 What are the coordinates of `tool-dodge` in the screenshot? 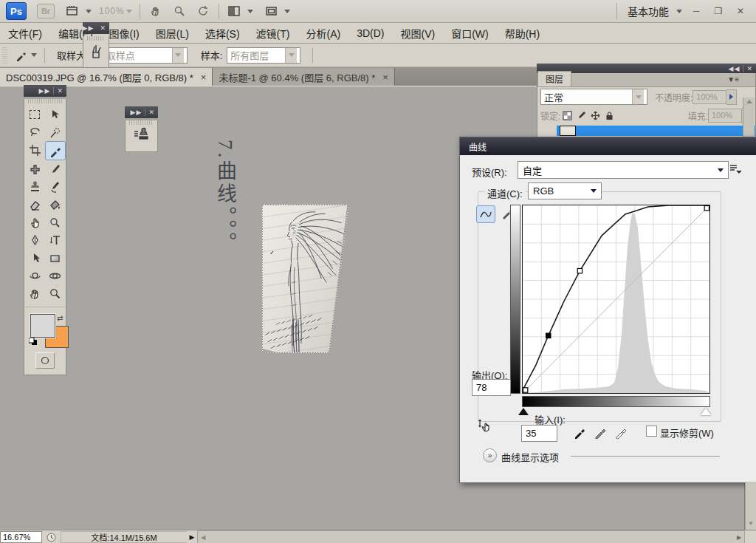 It's located at (55, 222).